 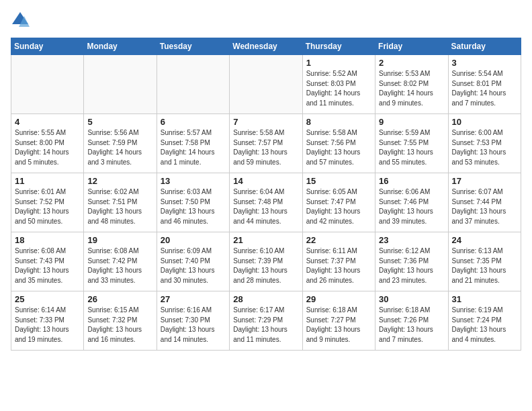 What do you see at coordinates (266, 325) in the screenshot?
I see `day-info: Sunrise: 6:17 AM Sunset: 7:29 PM Dayligh…` at bounding box center [266, 325].